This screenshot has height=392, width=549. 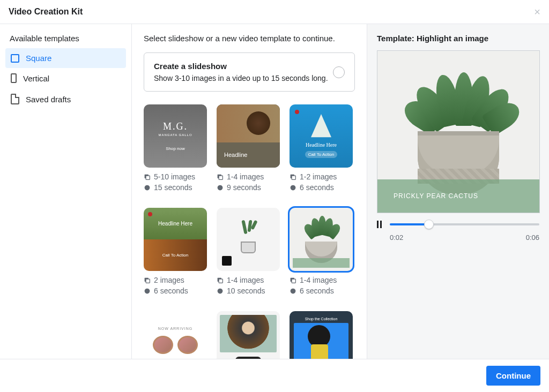 What do you see at coordinates (537, 12) in the screenshot?
I see `close-icon: ×` at bounding box center [537, 12].